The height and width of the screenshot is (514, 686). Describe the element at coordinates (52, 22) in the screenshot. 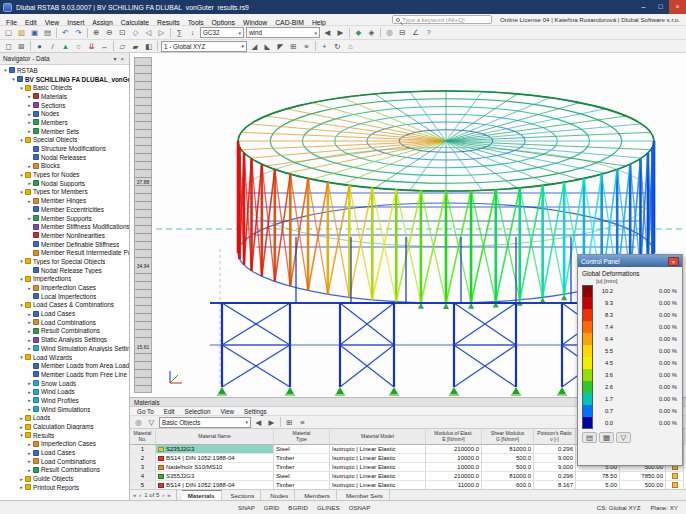

I see `menu-view: View` at that location.